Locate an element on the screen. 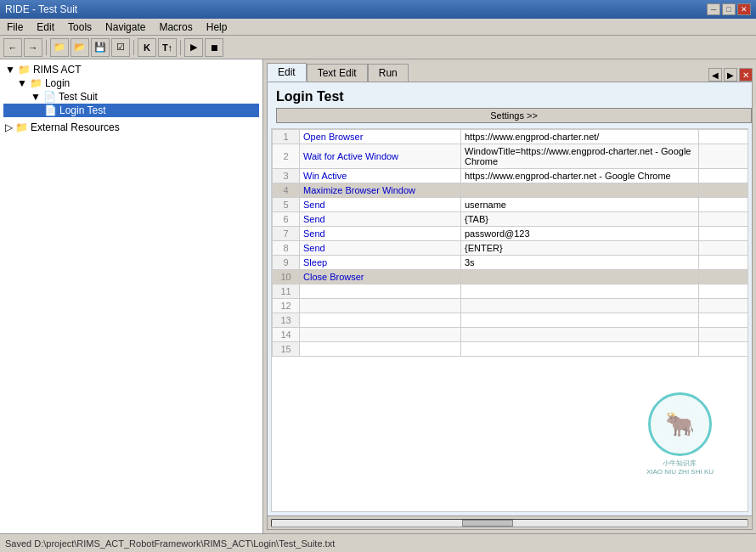  table-row: 6Send{TAB} is located at coordinates (511, 219).